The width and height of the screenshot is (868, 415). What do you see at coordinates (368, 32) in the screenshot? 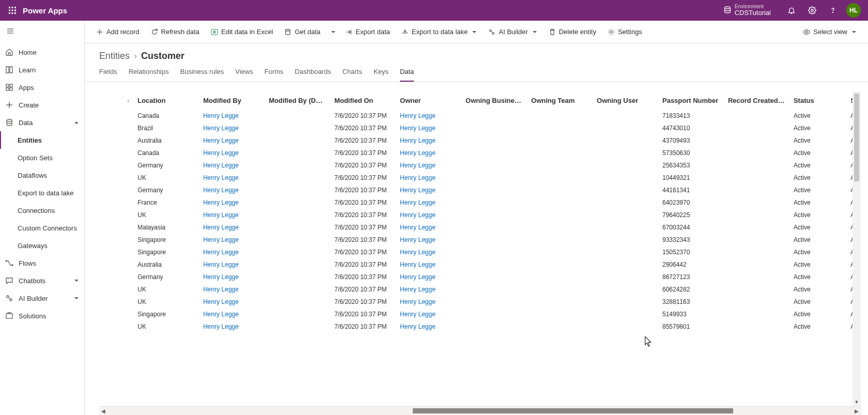
I see `export-data-button: Export data` at bounding box center [368, 32].